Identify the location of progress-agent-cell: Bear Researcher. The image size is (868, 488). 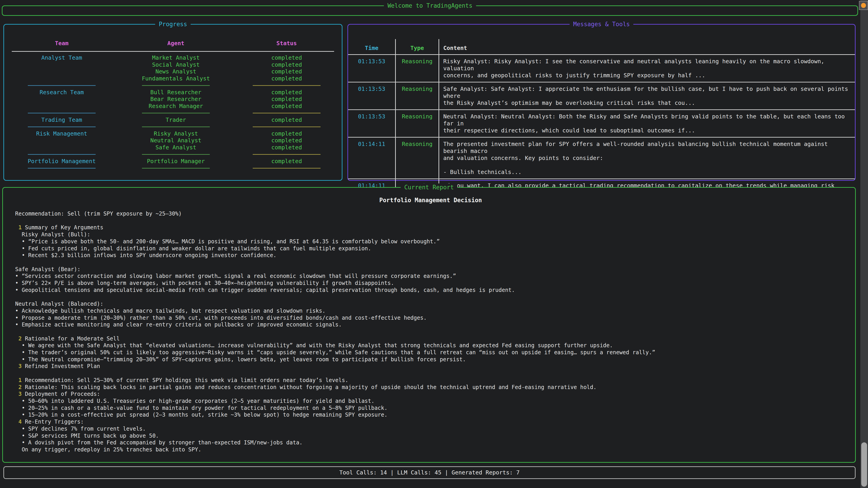
(176, 99).